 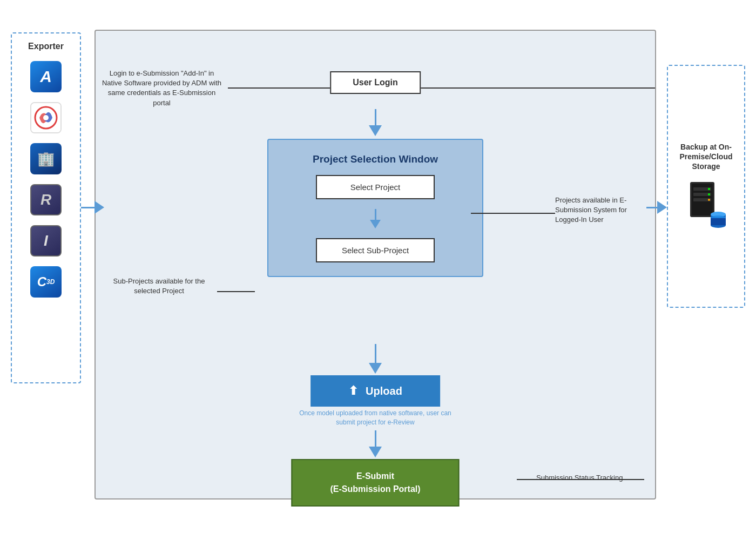 What do you see at coordinates (46, 200) in the screenshot?
I see `r-icon: R` at bounding box center [46, 200].